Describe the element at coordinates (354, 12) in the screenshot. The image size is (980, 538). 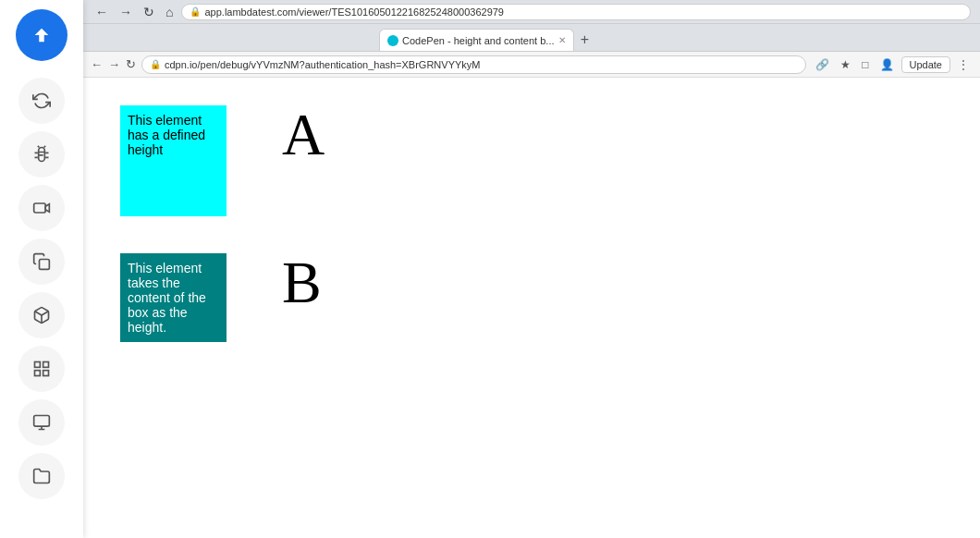
I see `address-text: app.lambdatest.com/viewer/TES10160501221…` at that location.